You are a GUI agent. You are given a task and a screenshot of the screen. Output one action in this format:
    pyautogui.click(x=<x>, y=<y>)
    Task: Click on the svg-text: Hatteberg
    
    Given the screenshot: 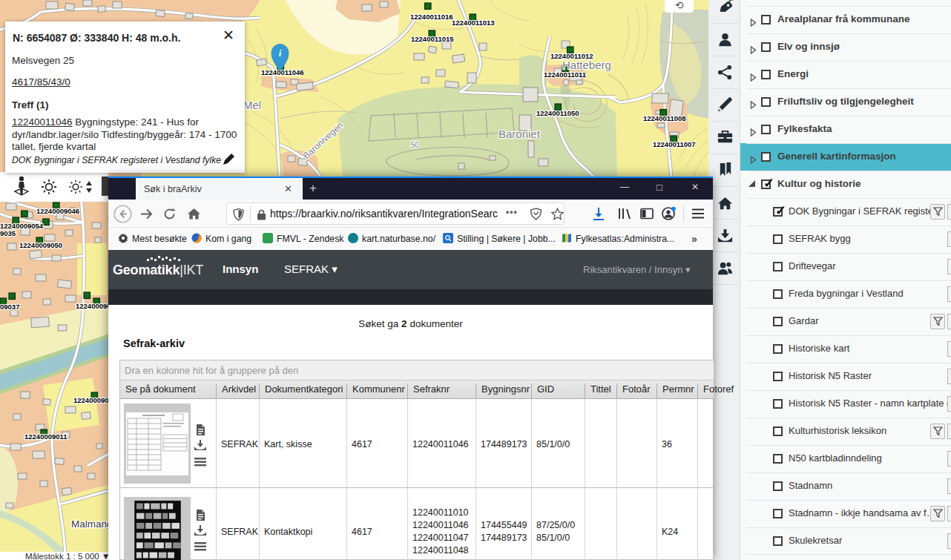 What is the action you would take?
    pyautogui.click(x=587, y=65)
    